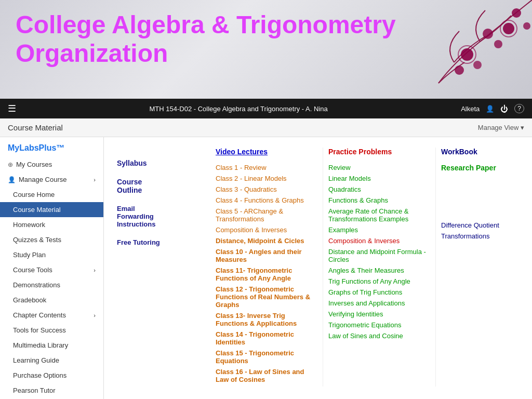 The width and height of the screenshot is (532, 399). I want to click on free-tutoring-item: Free Tutoring, so click(160, 242).